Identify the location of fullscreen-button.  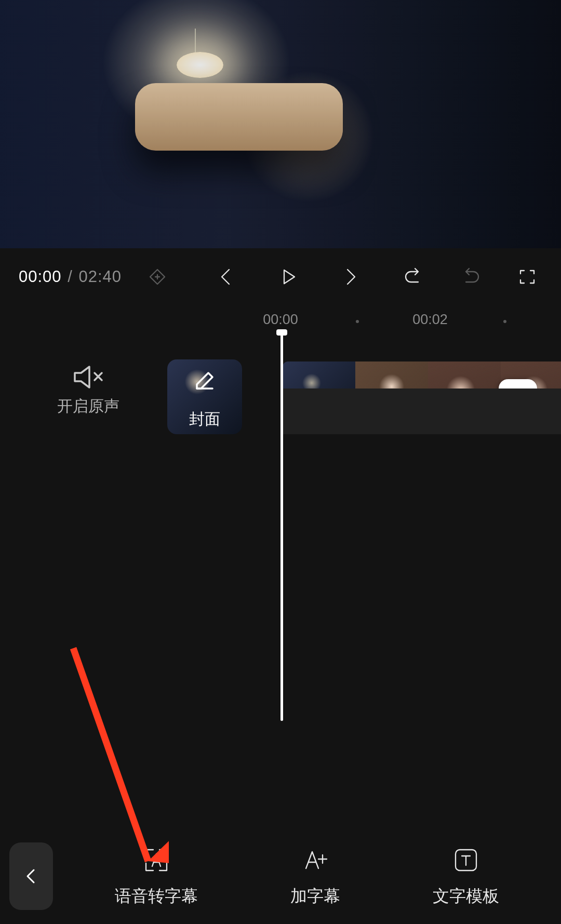
(527, 277).